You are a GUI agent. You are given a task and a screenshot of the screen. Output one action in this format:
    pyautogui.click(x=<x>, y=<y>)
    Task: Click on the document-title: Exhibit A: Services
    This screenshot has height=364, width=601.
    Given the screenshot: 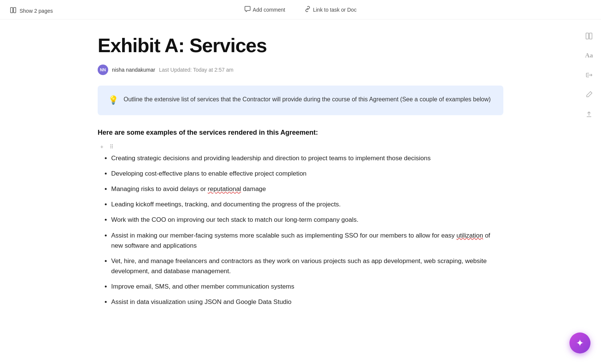 What is the action you would take?
    pyautogui.click(x=300, y=46)
    